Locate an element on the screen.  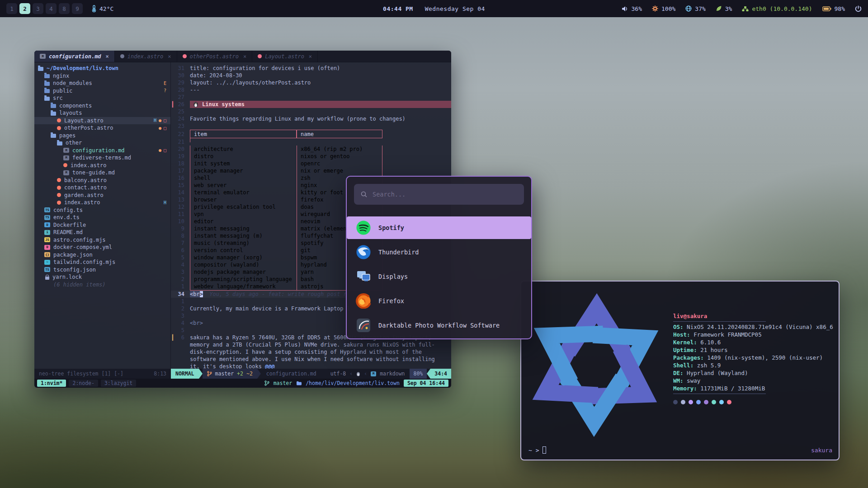
tree-item: layouts is located at coordinates (102, 113).